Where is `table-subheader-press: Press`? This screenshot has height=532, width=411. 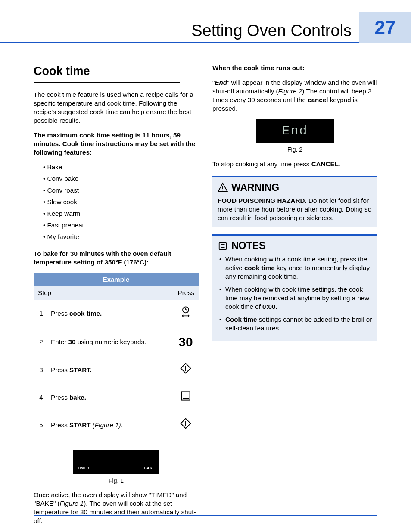
table-subheader-press: Press is located at coordinates (186, 293).